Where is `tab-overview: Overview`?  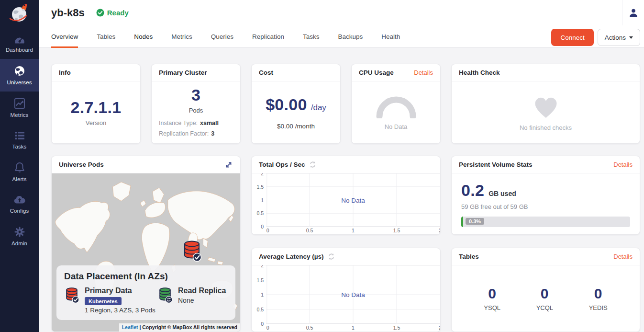 tab-overview: Overview is located at coordinates (65, 36).